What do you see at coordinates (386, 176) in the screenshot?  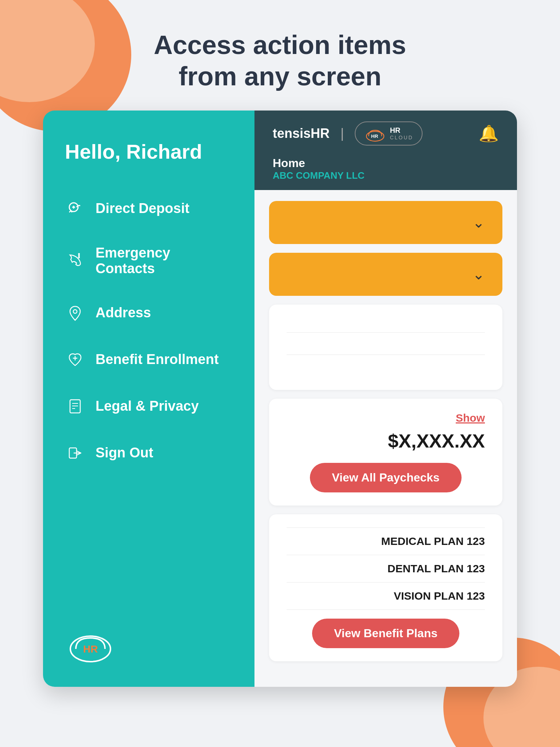 I see `nav-company-text: ABC COMPANY LLC` at bounding box center [386, 176].